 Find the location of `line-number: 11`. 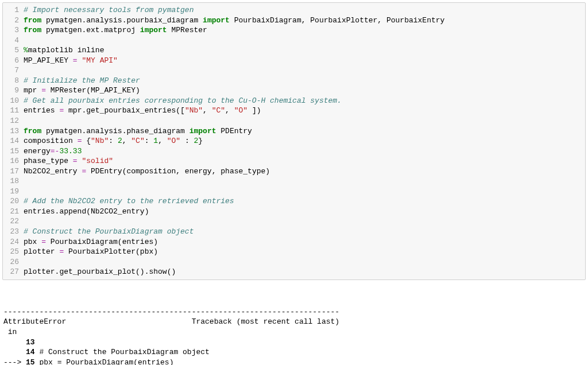

line-number: 11 is located at coordinates (13, 111).